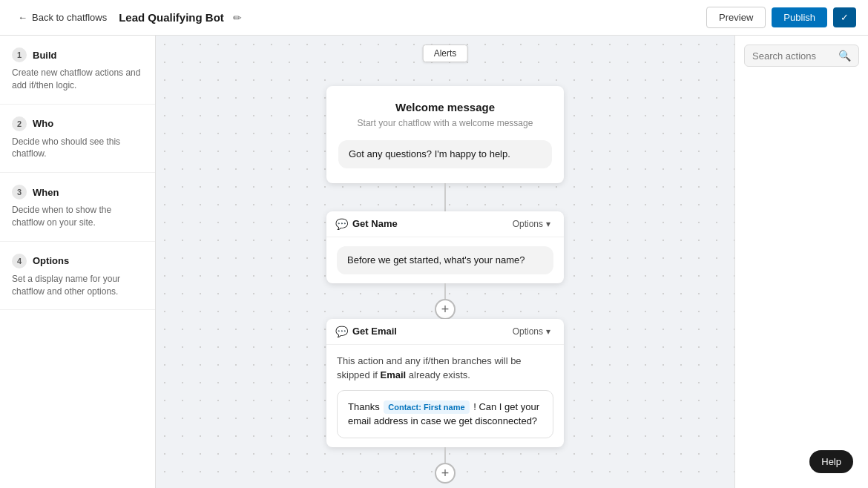 The width and height of the screenshot is (868, 488). Describe the element at coordinates (375, 331) in the screenshot. I see `get-email-title: Get Email` at that location.